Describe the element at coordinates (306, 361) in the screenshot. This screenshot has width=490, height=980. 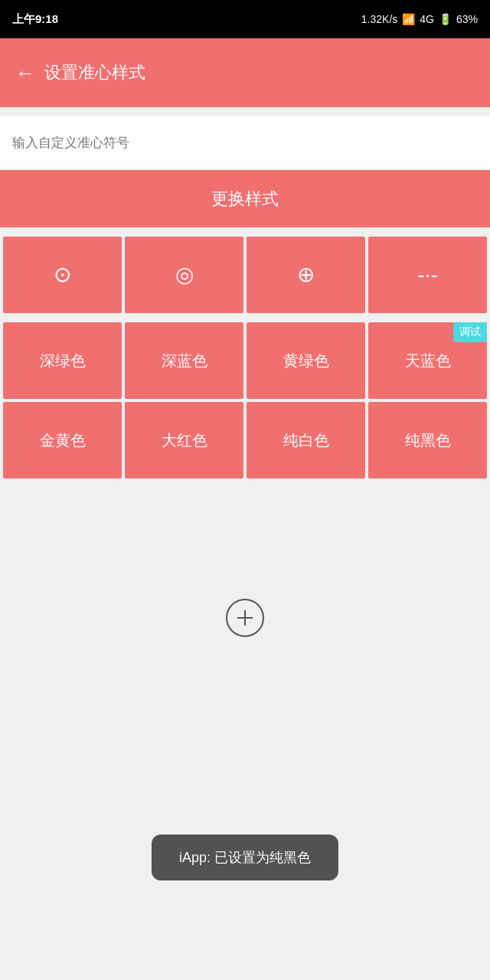
I see `color-yellow-green: 黄绿色` at that location.